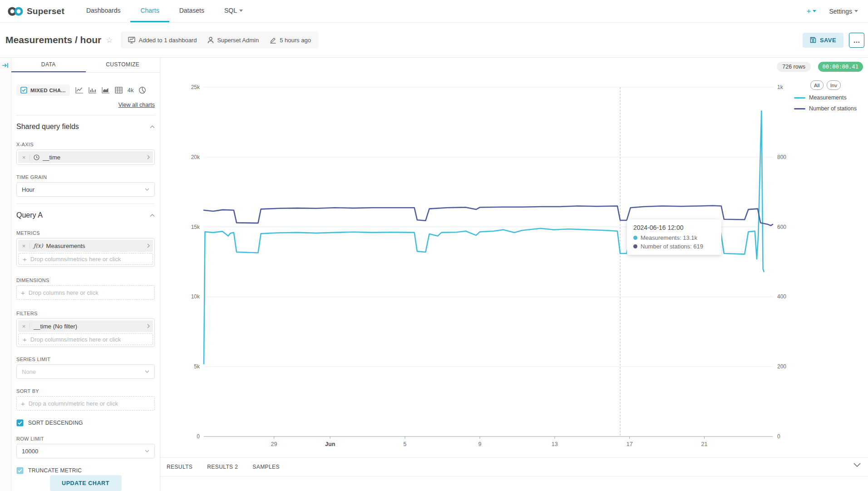  I want to click on top-nav: Superset Dashboards Charts Datasets SQL …, so click(434, 11).